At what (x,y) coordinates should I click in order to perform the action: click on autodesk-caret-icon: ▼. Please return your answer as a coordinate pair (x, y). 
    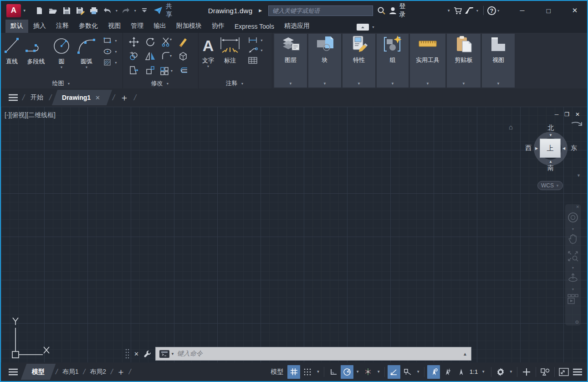
    Looking at the image, I should click on (477, 11).